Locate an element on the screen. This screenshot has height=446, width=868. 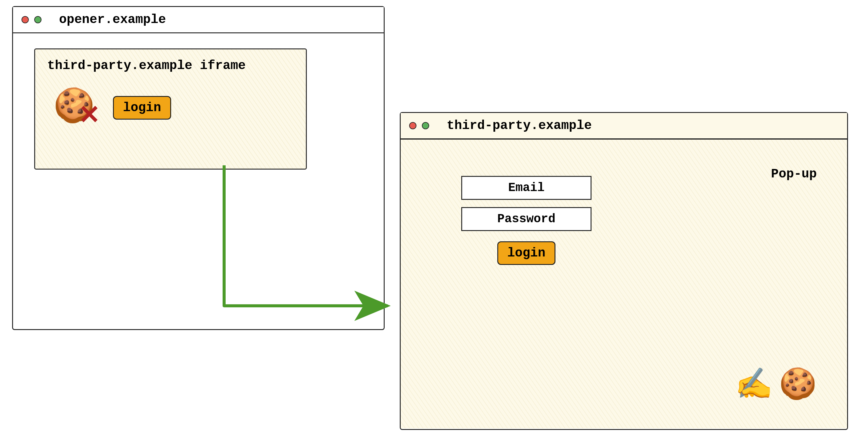
popup-titlebar: third-party.example is located at coordinates (624, 126).